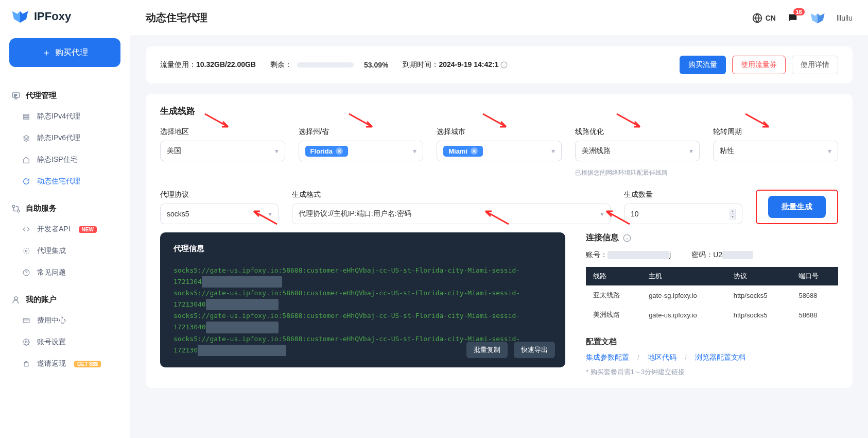  What do you see at coordinates (712, 358) in the screenshot?
I see `docs-links: 集成参数配置 / 地区代码 / 浏览器配置文档` at bounding box center [712, 358].